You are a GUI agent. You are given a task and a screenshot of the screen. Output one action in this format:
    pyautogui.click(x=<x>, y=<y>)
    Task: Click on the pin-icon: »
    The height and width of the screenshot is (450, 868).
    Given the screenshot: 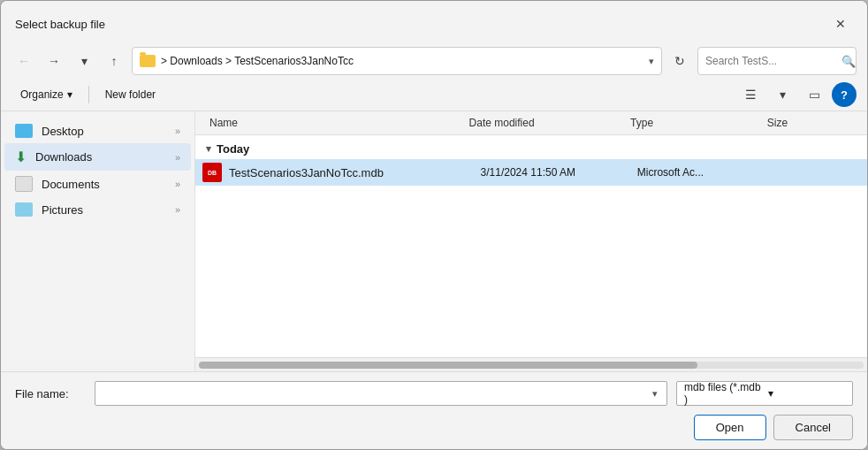 What is the action you would take?
    pyautogui.click(x=178, y=131)
    